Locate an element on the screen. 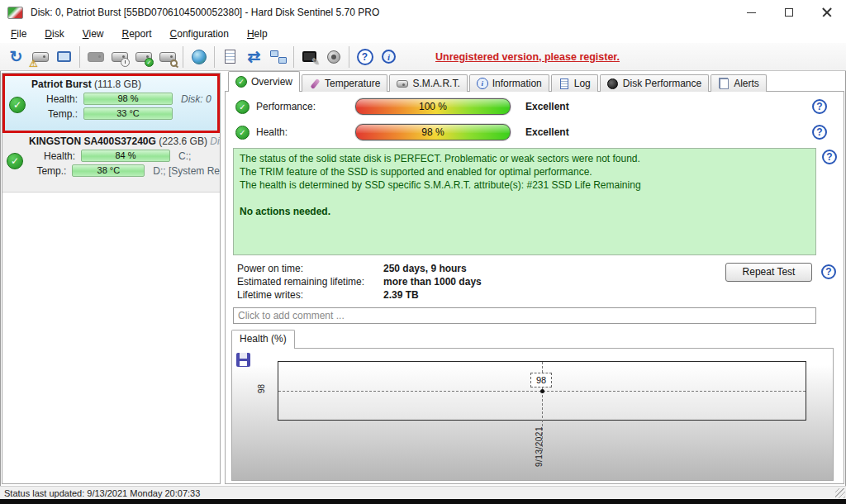 The width and height of the screenshot is (846, 504). network-disk-button is located at coordinates (198, 56).